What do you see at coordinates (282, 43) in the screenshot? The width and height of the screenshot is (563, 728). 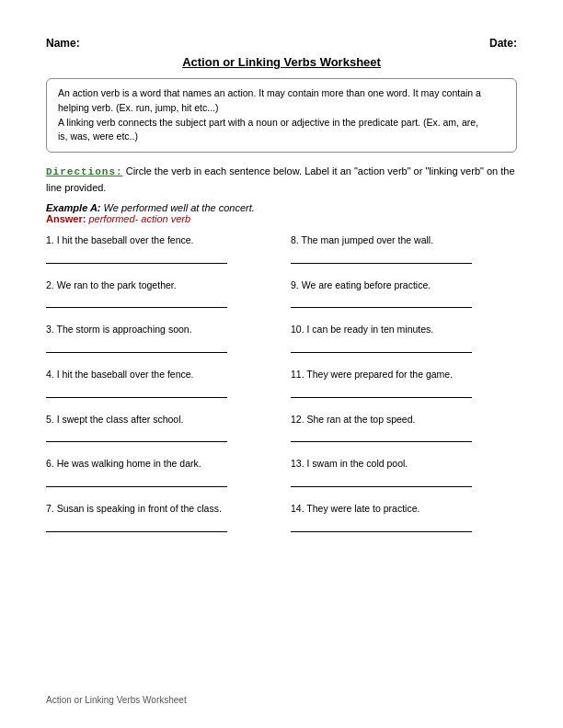 I see `header-row: Name: Date:` at bounding box center [282, 43].